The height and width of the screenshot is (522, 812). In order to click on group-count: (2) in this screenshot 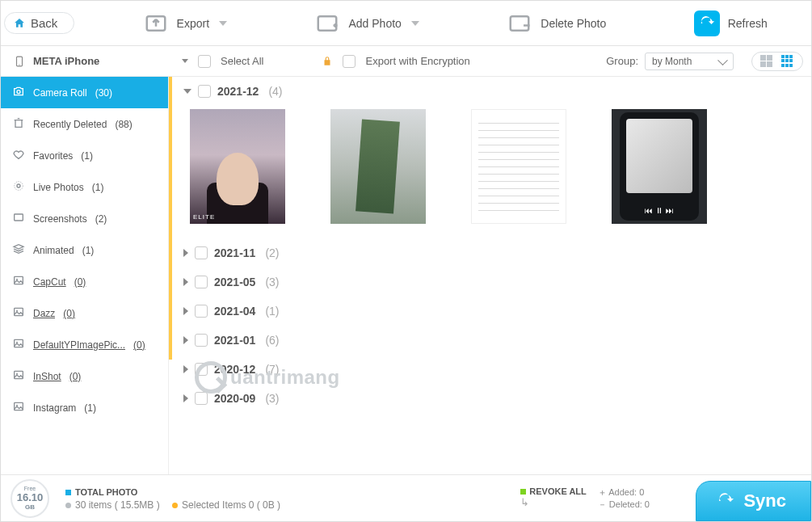, I will do `click(271, 253)`.